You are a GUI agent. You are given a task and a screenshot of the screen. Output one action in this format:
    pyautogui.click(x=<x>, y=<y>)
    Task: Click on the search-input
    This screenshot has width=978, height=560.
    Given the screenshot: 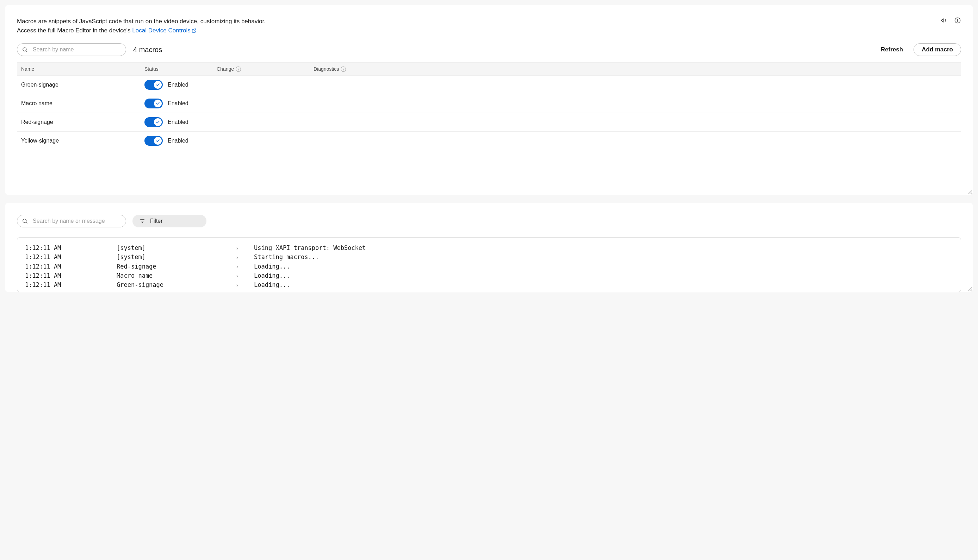 What is the action you would take?
    pyautogui.click(x=72, y=50)
    